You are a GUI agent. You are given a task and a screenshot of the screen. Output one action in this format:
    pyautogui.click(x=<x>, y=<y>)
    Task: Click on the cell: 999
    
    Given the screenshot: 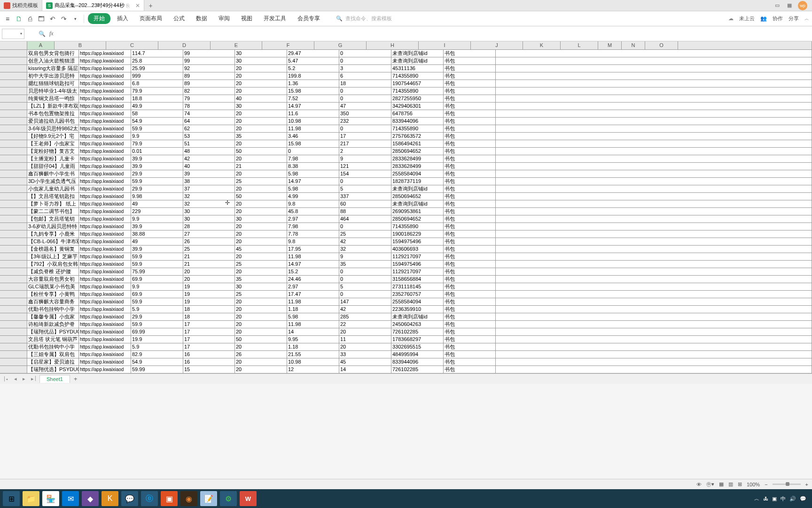 What is the action you would take?
    pyautogui.click(x=157, y=76)
    